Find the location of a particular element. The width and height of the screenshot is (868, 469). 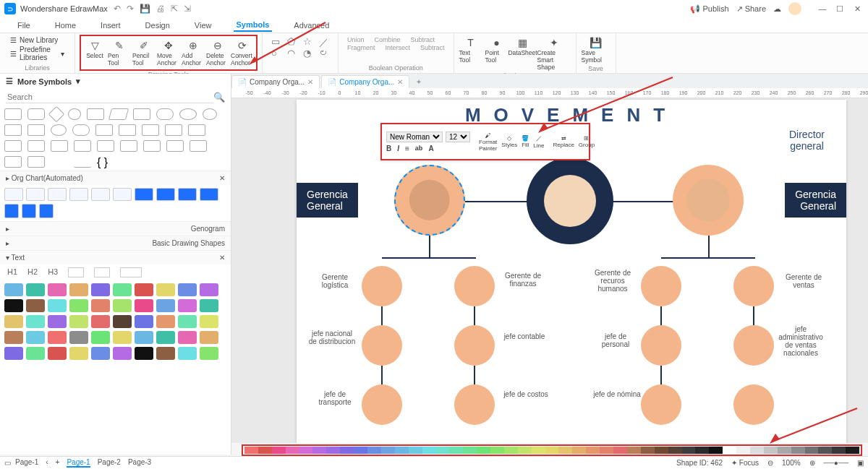

intersect-button: Intersect is located at coordinates (398, 48).